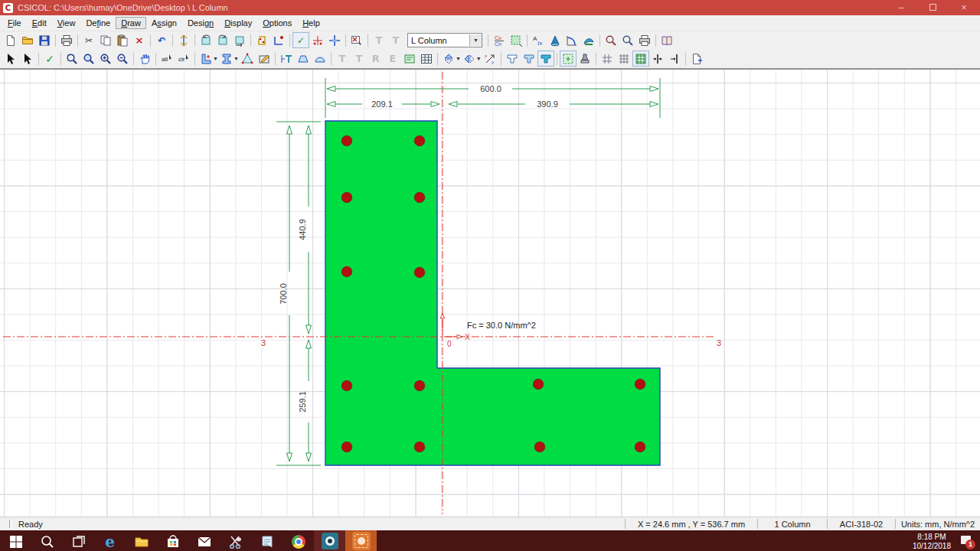  Describe the element at coordinates (335, 40) in the screenshot. I see `axis-cross-icon` at that location.